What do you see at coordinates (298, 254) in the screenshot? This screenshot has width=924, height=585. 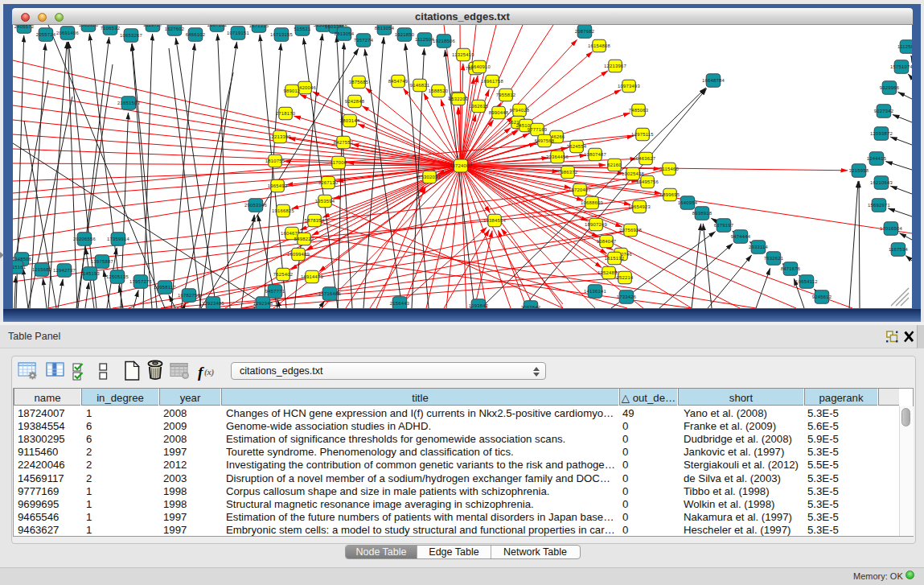 I see `svg-text: 16099489` at bounding box center [298, 254].